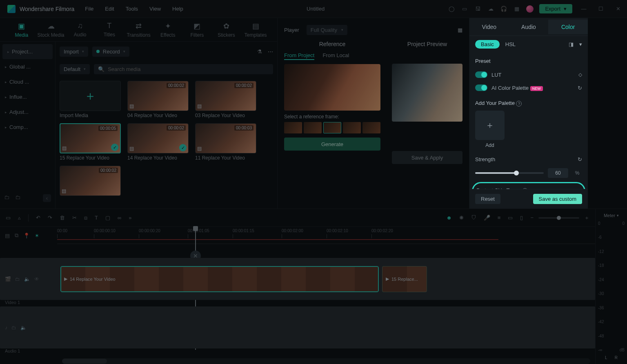 This screenshot has width=627, height=364. What do you see at coordinates (20, 218) in the screenshot?
I see `tool-pointer-icon: ▵` at bounding box center [20, 218].